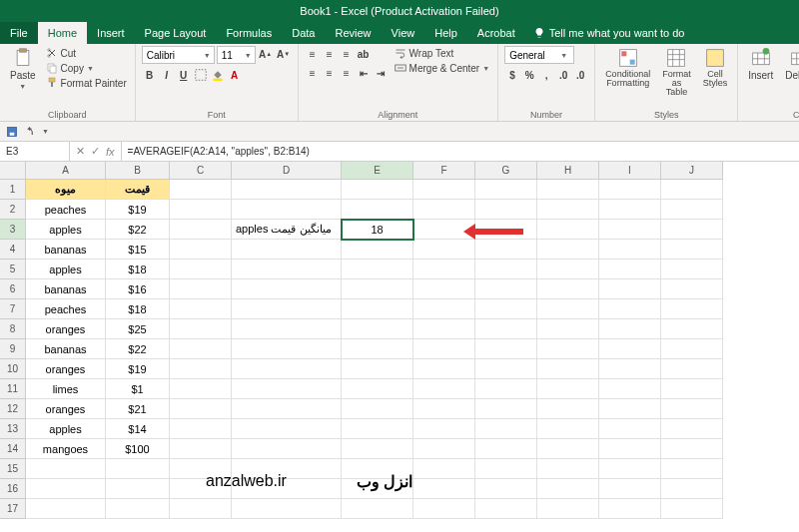 This screenshot has height=532, width=799. What do you see at coordinates (66, 329) in the screenshot?
I see `cell: oranges` at bounding box center [66, 329].